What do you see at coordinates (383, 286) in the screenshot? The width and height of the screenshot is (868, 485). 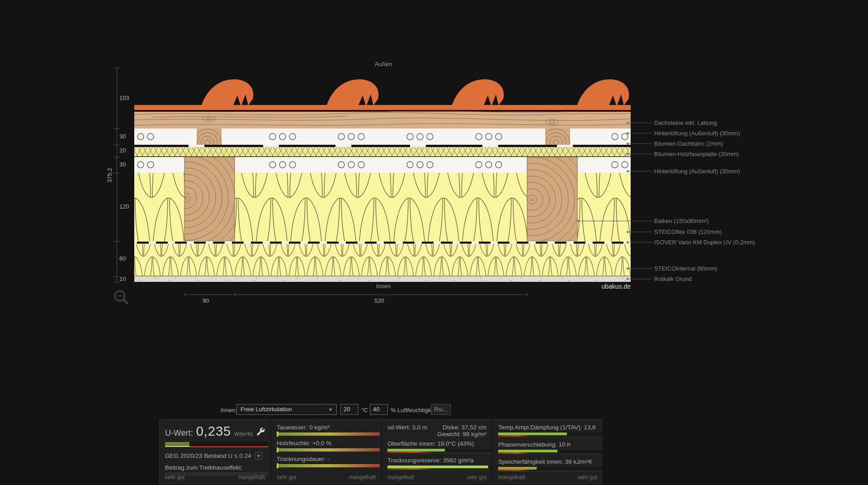 I see `inside-label: Innen` at bounding box center [383, 286].